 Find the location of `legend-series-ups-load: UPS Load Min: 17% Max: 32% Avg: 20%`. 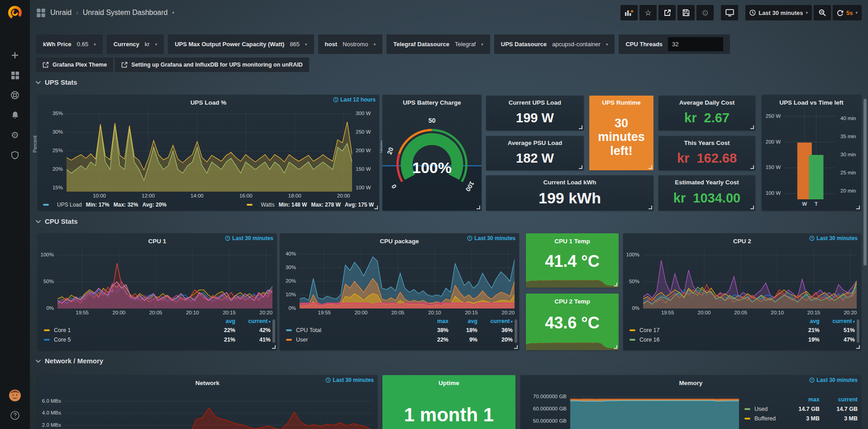

legend-series-ups-load: UPS Load Min: 17% Max: 32% Avg: 20% is located at coordinates (105, 205).